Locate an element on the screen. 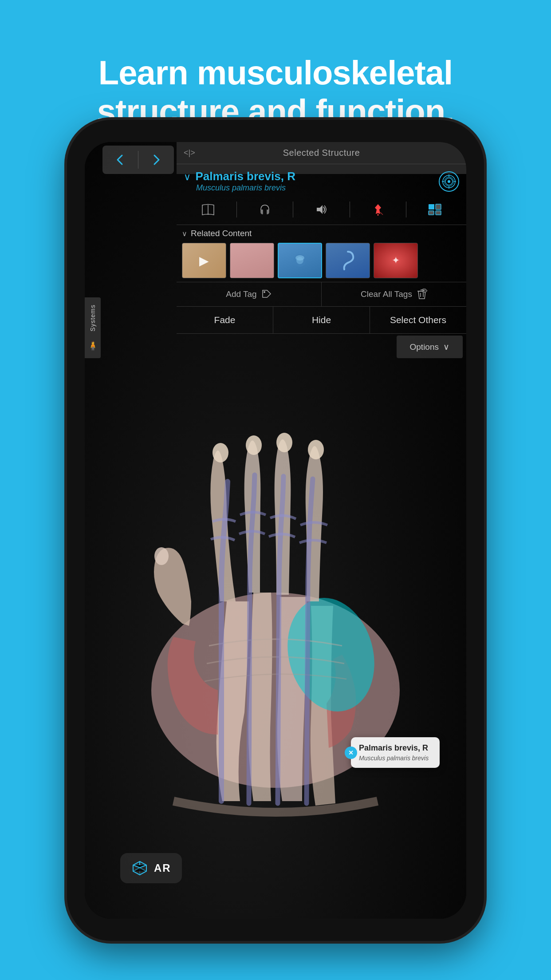 Image resolution: width=551 pixels, height=980 pixels. thumb-4-img is located at coordinates (348, 261).